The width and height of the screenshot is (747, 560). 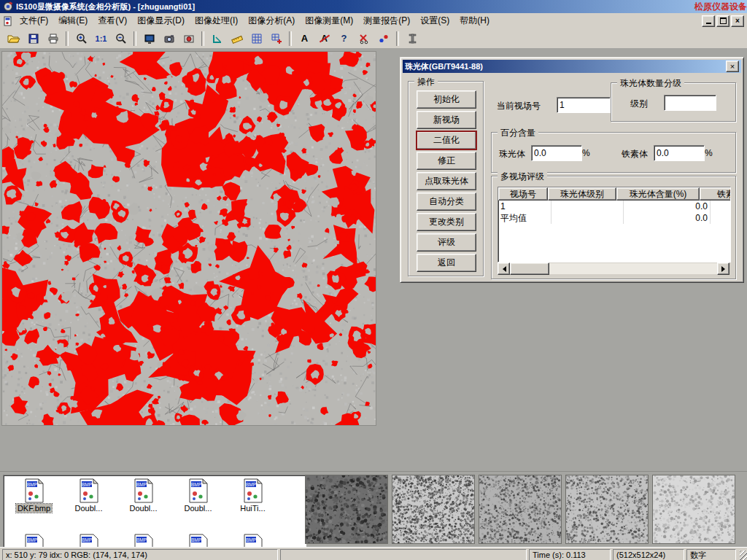 I want to click on percent-group: 百分含量 珠光体 % 铁素体 %, so click(x=614, y=152).